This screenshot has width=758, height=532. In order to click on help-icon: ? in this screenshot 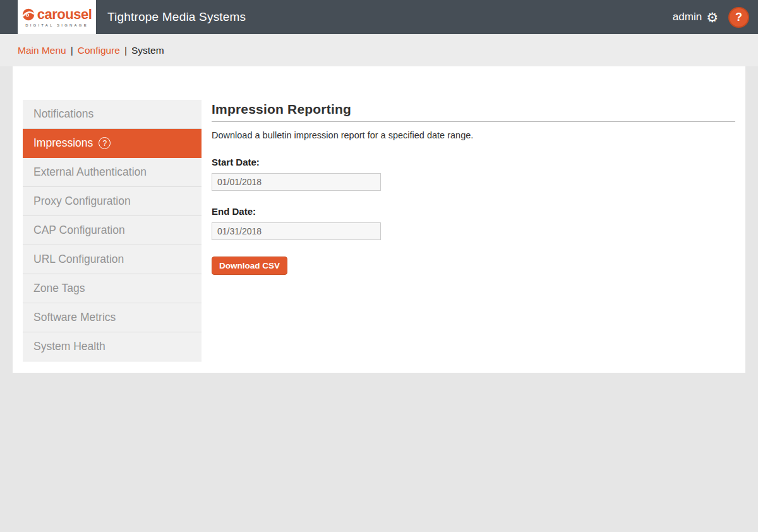, I will do `click(105, 143)`.